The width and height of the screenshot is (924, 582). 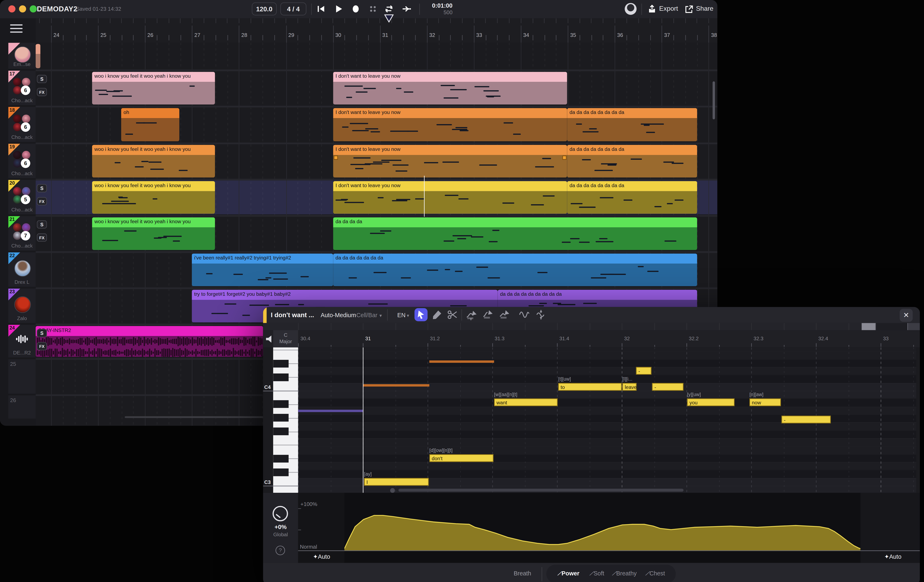 I want to click on track-row-header: 186Cho...ack, so click(x=22, y=124).